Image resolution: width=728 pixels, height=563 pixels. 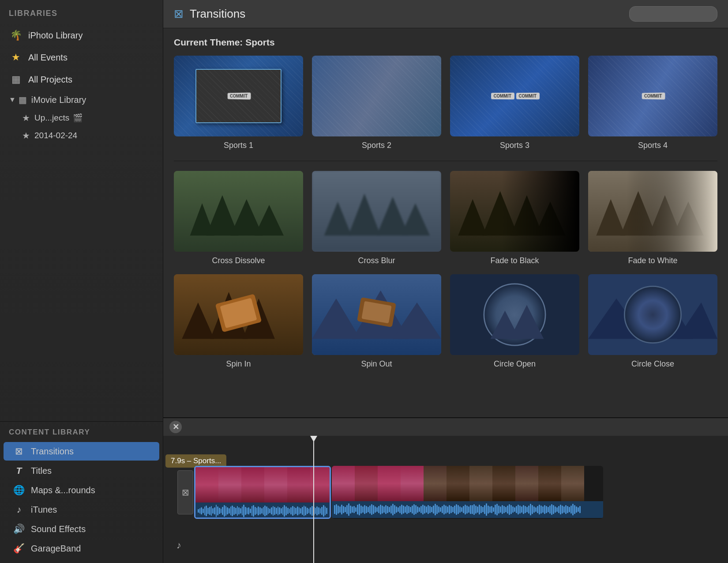 What do you see at coordinates (514, 96) in the screenshot?
I see `thumb-sports3: COMMIT COMMIT` at bounding box center [514, 96].